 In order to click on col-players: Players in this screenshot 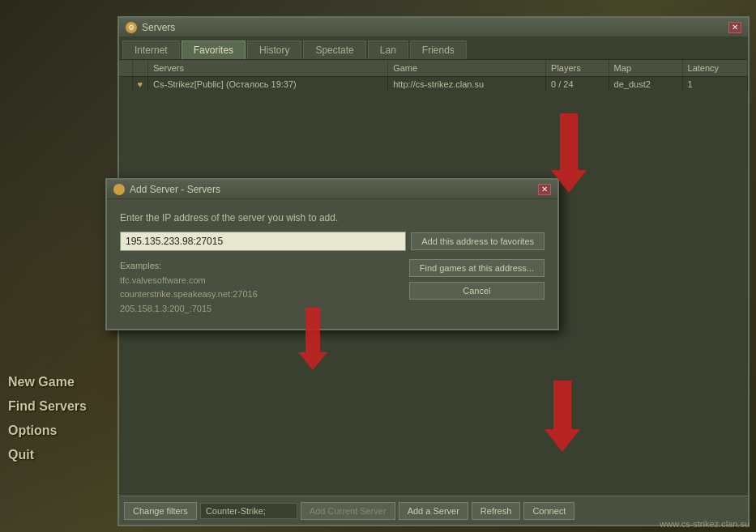, I will do `click(578, 68)`.